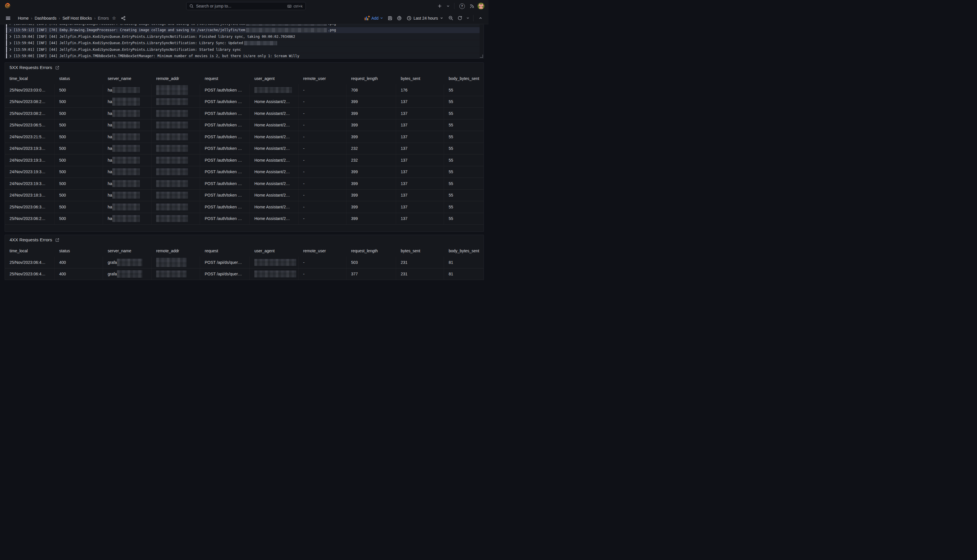 This screenshot has width=977, height=560. I want to click on panel-header: 5XX Requests Errors, so click(244, 68).